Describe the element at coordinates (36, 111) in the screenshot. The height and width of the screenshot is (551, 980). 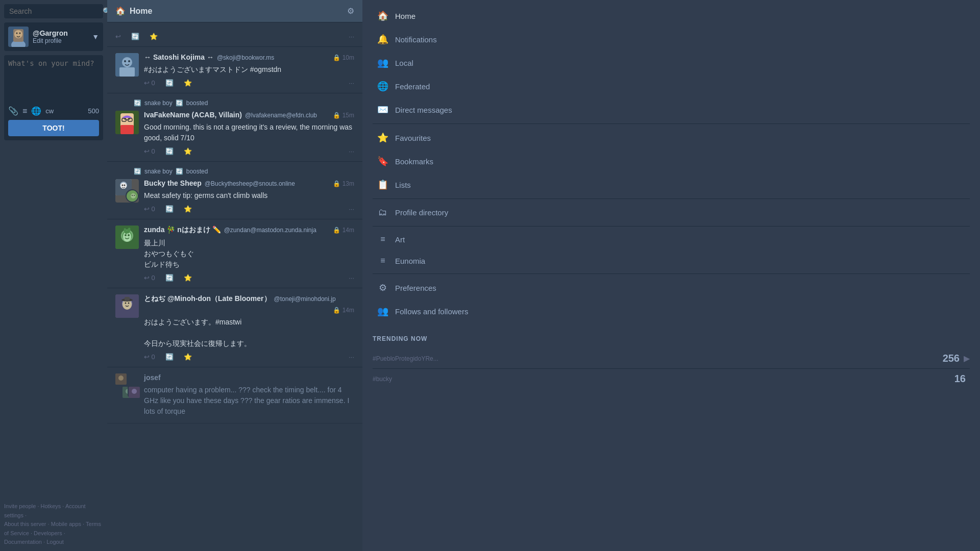
I see `globe-icon: 🌐` at that location.